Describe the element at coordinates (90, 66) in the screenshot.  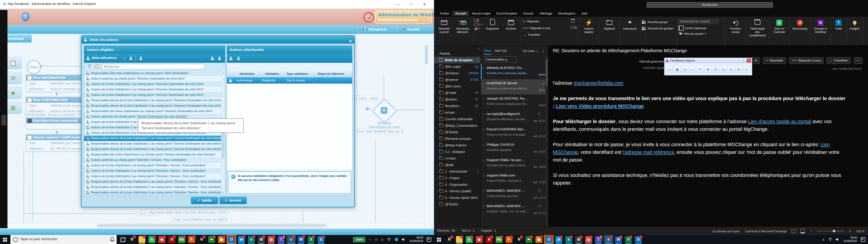
I see `filter-icon` at that location.